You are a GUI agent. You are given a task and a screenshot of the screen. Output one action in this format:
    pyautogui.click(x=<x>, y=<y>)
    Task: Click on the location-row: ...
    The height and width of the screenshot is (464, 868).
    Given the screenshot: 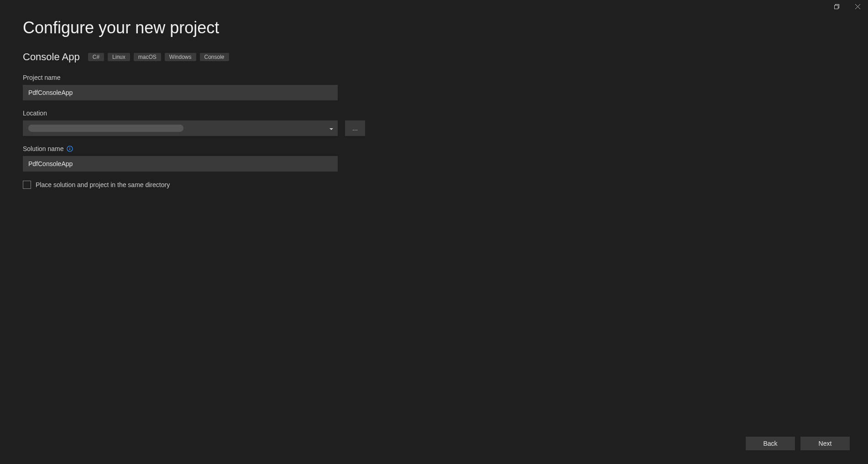 What is the action you would take?
    pyautogui.click(x=434, y=128)
    